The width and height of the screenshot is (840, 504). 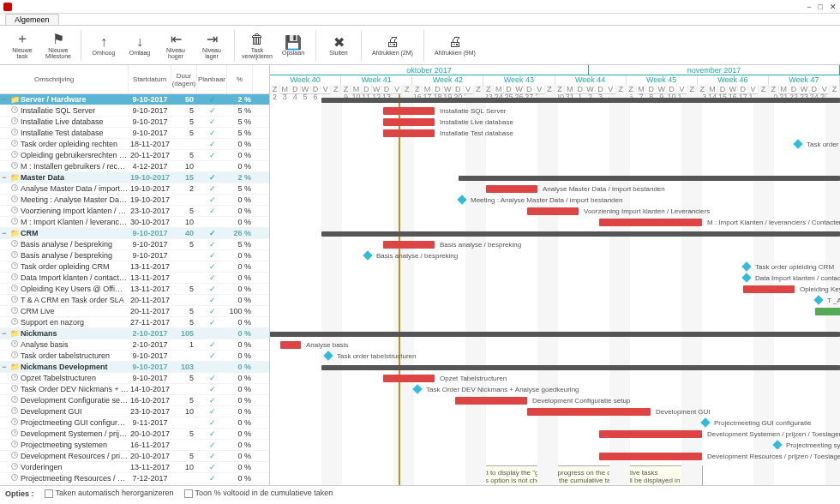 What do you see at coordinates (135, 99) in the screenshot?
I see `group-row: − 📁 Server / Hardware 9-10-2017 50 ✓ 2 %` at bounding box center [135, 99].